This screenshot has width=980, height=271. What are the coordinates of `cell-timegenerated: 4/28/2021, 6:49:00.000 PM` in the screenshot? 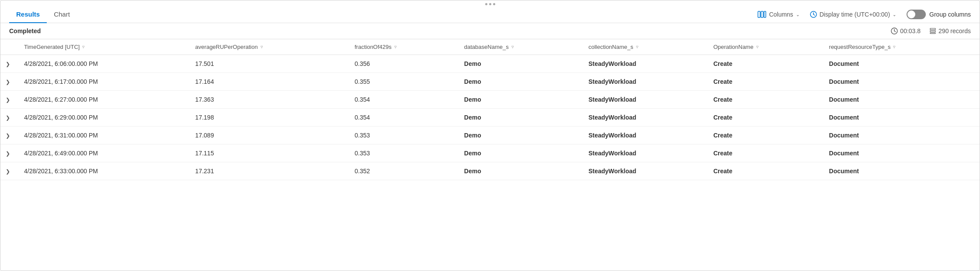 It's located at (103, 154).